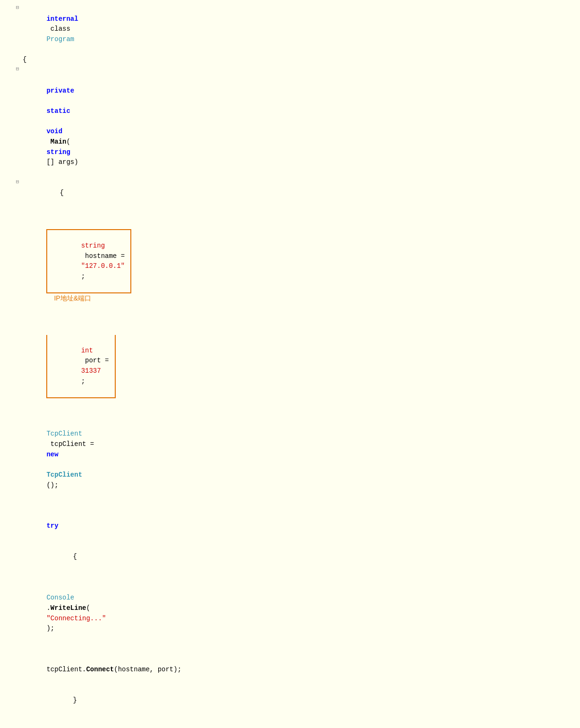  What do you see at coordinates (91, 371) in the screenshot?
I see `str-port-val: 31337` at bounding box center [91, 371].